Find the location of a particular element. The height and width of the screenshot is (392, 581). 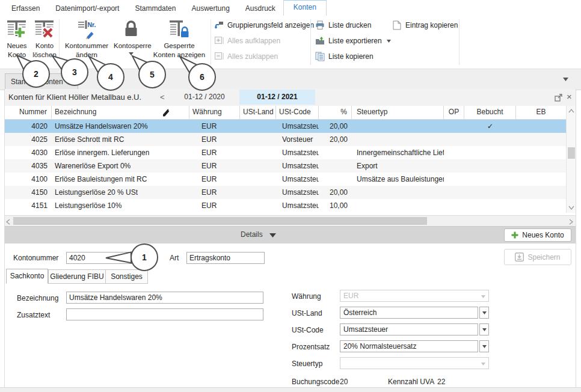

col-header-bebucht: Bebucht is located at coordinates (490, 112).